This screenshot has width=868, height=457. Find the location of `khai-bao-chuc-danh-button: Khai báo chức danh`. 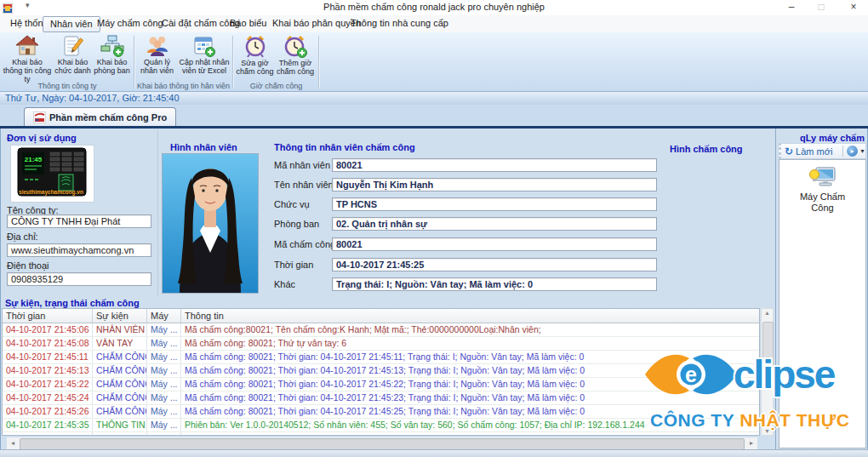

khai-bao-chuc-danh-button: Khai báo chức danh is located at coordinates (73, 57).